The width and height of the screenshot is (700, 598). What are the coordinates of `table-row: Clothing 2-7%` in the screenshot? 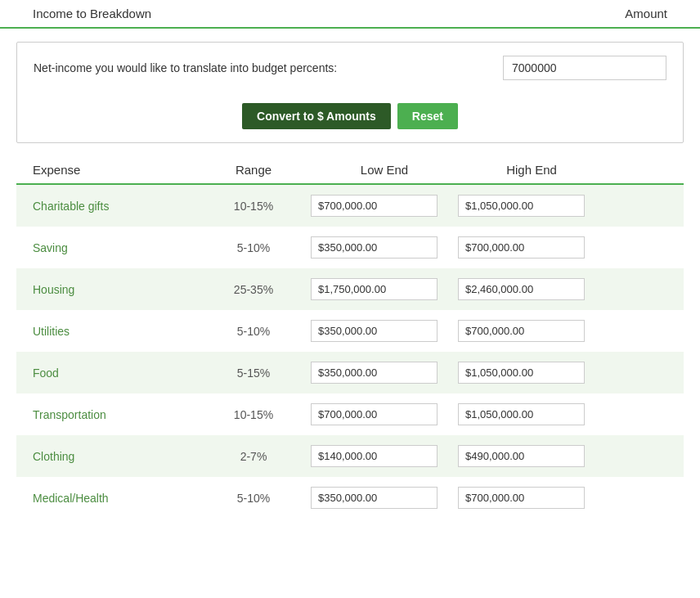 It's located at (350, 456).